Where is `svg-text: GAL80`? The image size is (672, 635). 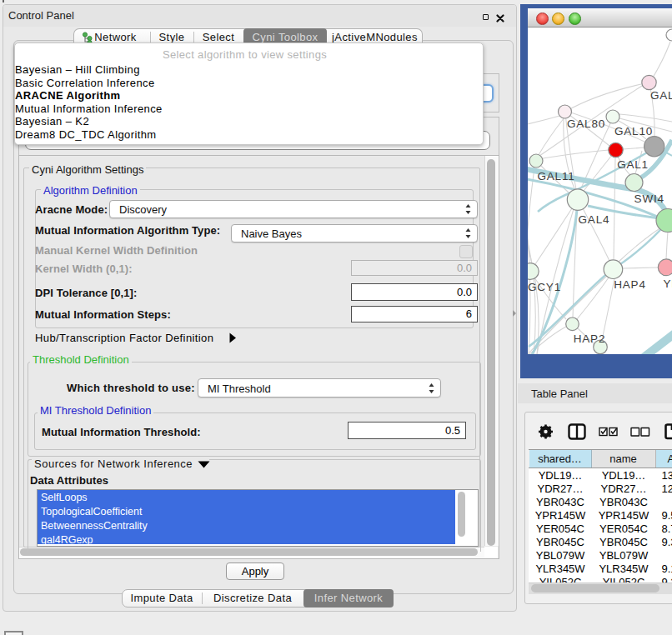 svg-text: GAL80 is located at coordinates (586, 123).